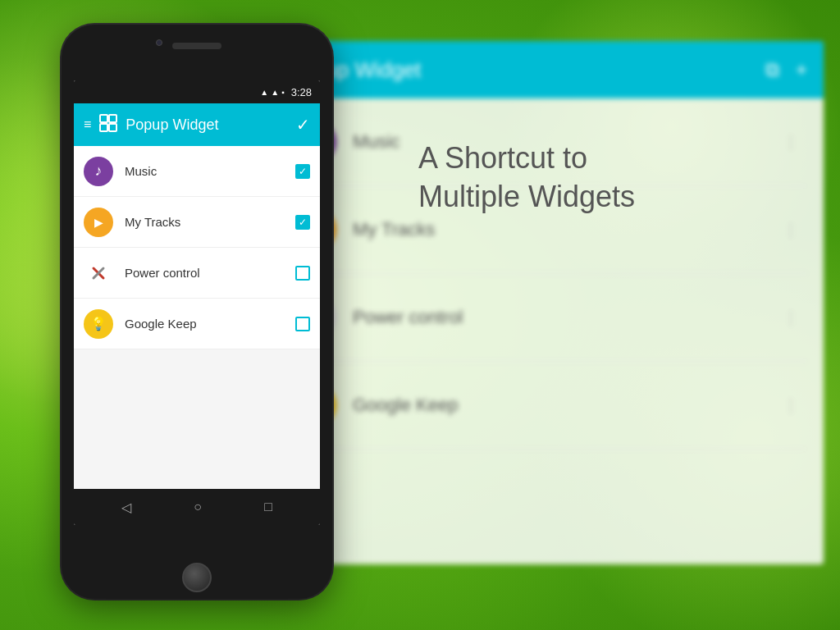  I want to click on bg-item-label: Power control, so click(409, 317).